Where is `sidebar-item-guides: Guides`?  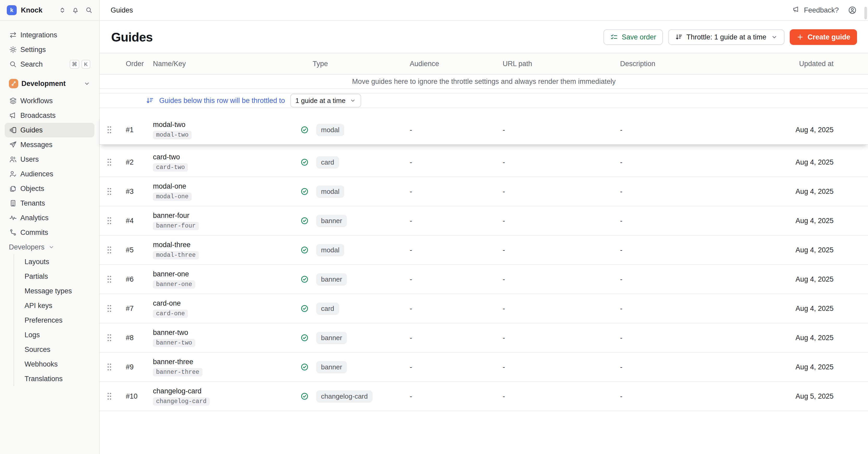 sidebar-item-guides: Guides is located at coordinates (50, 130).